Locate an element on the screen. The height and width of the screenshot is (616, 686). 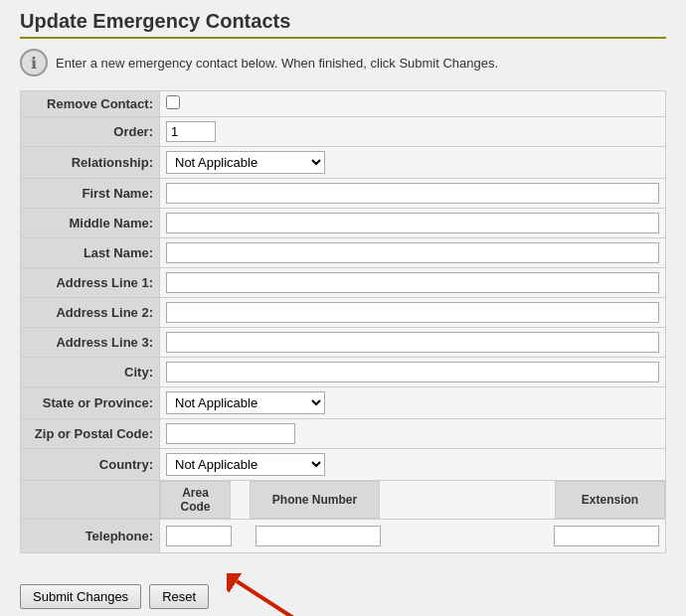
remove-contact-row: Remove Contact: is located at coordinates (344, 104).